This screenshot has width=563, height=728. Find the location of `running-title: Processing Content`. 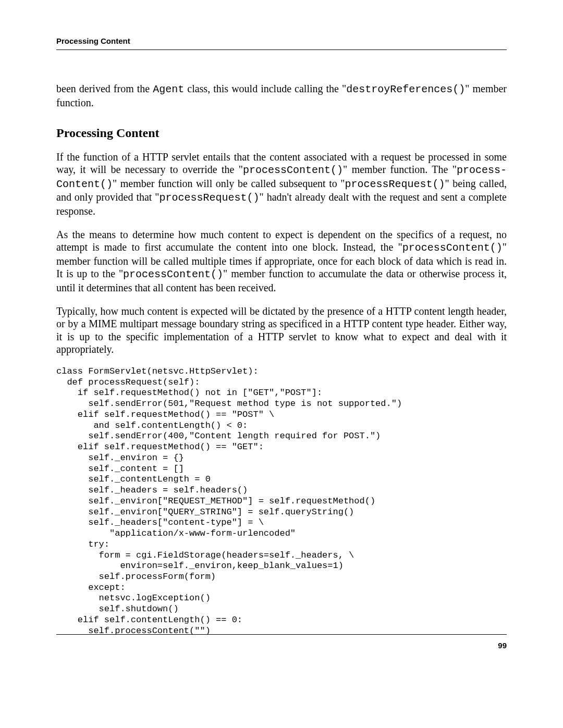

running-title: Processing Content is located at coordinates (282, 41).